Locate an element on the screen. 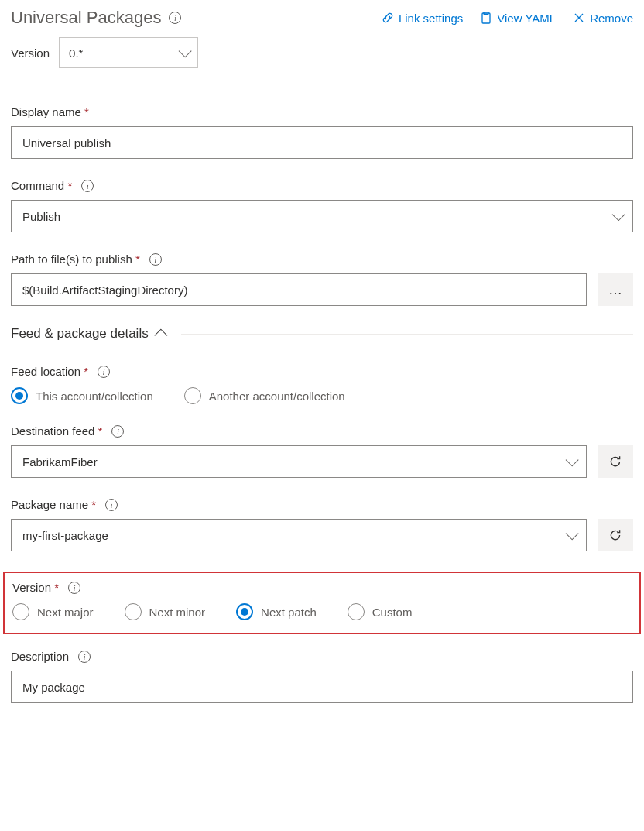 Image resolution: width=644 pixels, height=831 pixels. version-radio-major: Next major is located at coordinates (53, 612).